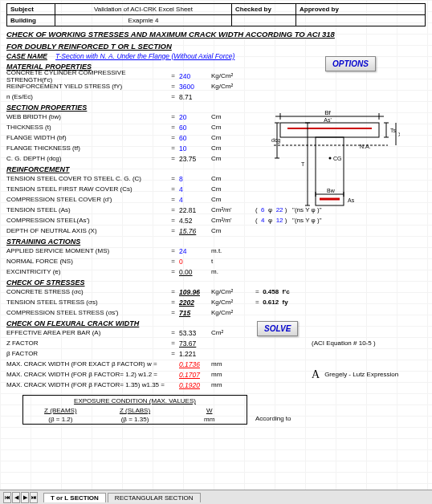 Image resolution: width=432 pixels, height=504 pixels. Describe the element at coordinates (87, 199) in the screenshot. I see `dprime-label: COMPRESSION STEEL COVER (d')` at that location.